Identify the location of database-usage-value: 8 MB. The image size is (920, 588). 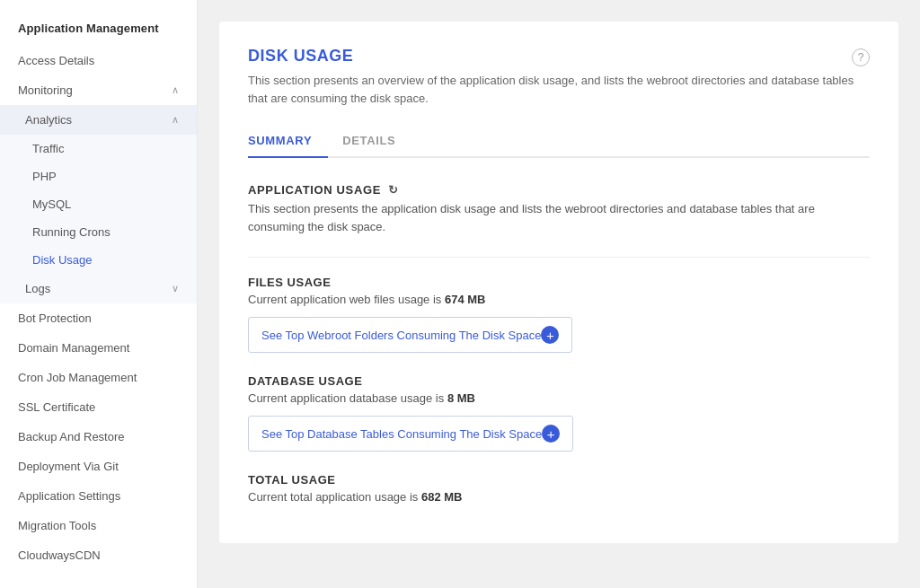
(462, 399).